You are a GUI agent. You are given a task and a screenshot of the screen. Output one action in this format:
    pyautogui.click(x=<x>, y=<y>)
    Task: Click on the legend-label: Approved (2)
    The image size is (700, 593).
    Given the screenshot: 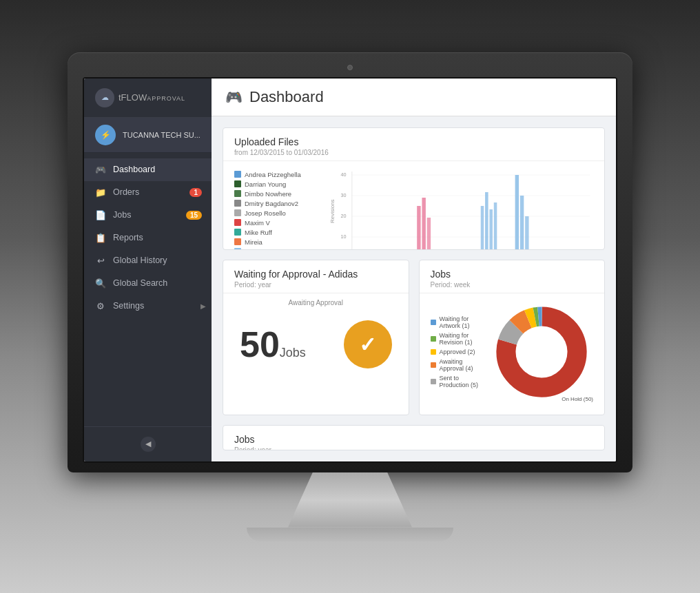 What is the action you would take?
    pyautogui.click(x=457, y=352)
    